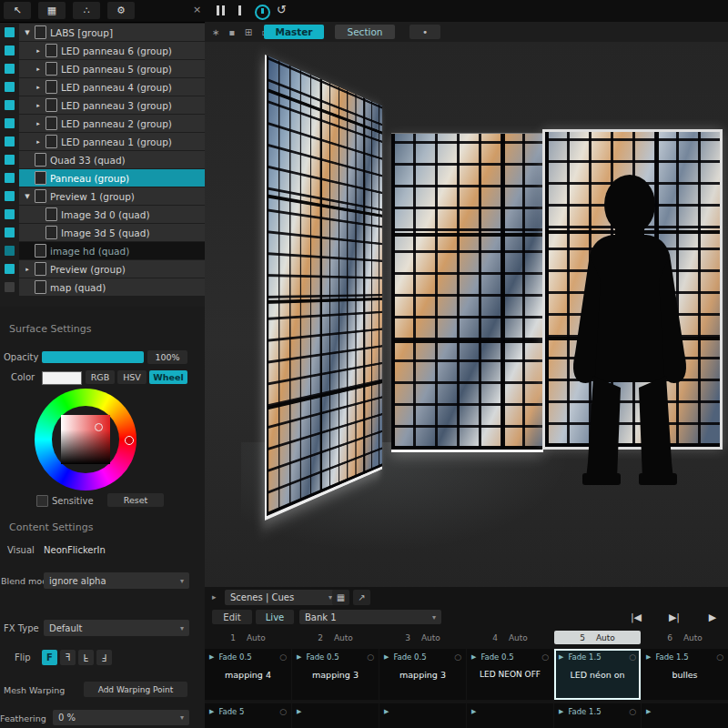 Image resolution: width=728 pixels, height=728 pixels. What do you see at coordinates (294, 32) in the screenshot?
I see `tab-master: Master` at bounding box center [294, 32].